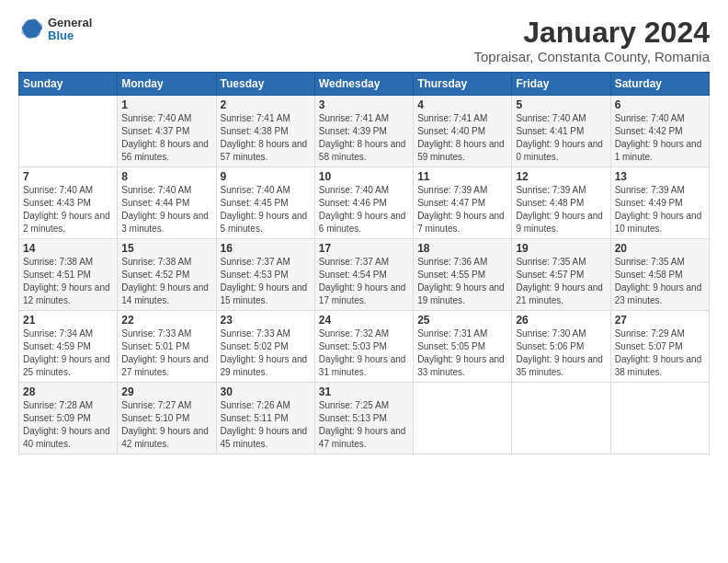 Image resolution: width=728 pixels, height=563 pixels. Describe the element at coordinates (660, 353) in the screenshot. I see `cell-content: Sunrise: 7:29 AMSunset: 5:07 PMDaylight:…` at that location.